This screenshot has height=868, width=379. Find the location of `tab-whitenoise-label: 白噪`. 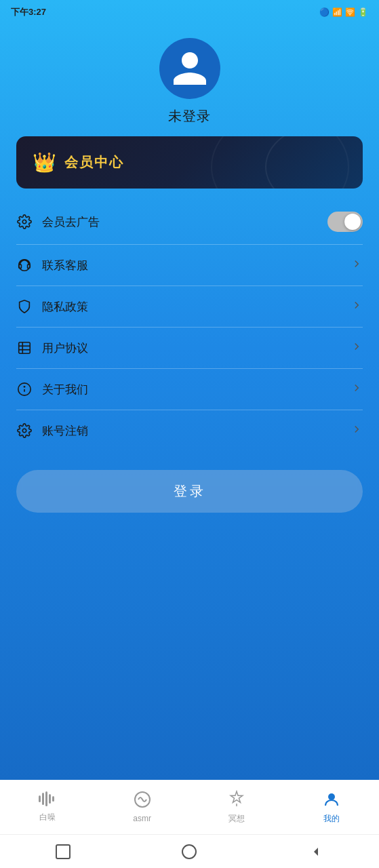

tab-whitenoise-label: 白噪 is located at coordinates (47, 818).